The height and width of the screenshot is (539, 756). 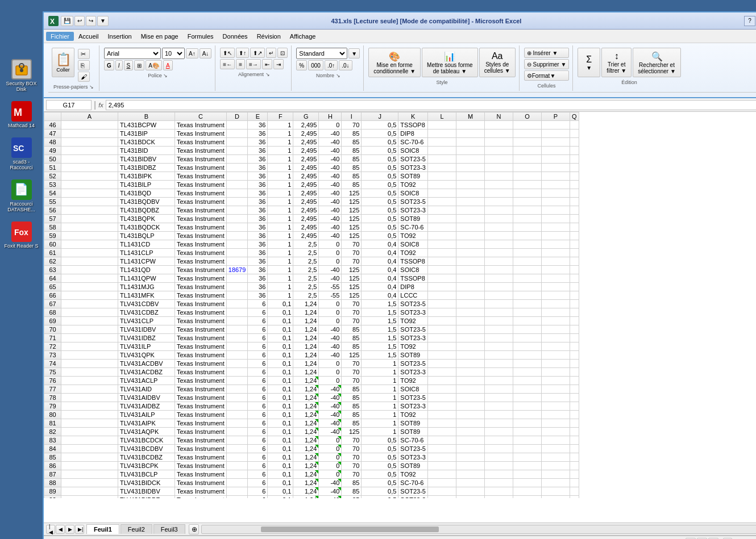 What do you see at coordinates (269, 36) in the screenshot?
I see `menu-revision: Révision` at bounding box center [269, 36].